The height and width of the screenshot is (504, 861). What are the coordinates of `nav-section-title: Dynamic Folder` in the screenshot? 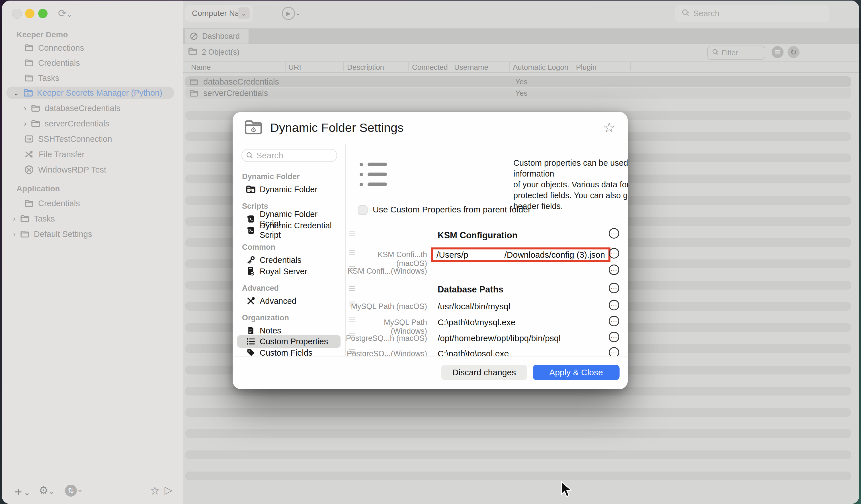 It's located at (271, 177).